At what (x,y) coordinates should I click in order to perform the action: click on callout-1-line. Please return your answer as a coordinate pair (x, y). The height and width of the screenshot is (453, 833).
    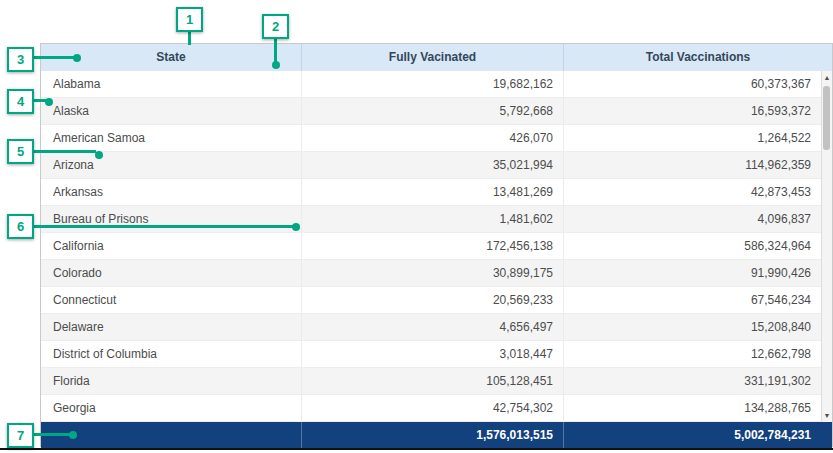
    Looking at the image, I should click on (190, 38).